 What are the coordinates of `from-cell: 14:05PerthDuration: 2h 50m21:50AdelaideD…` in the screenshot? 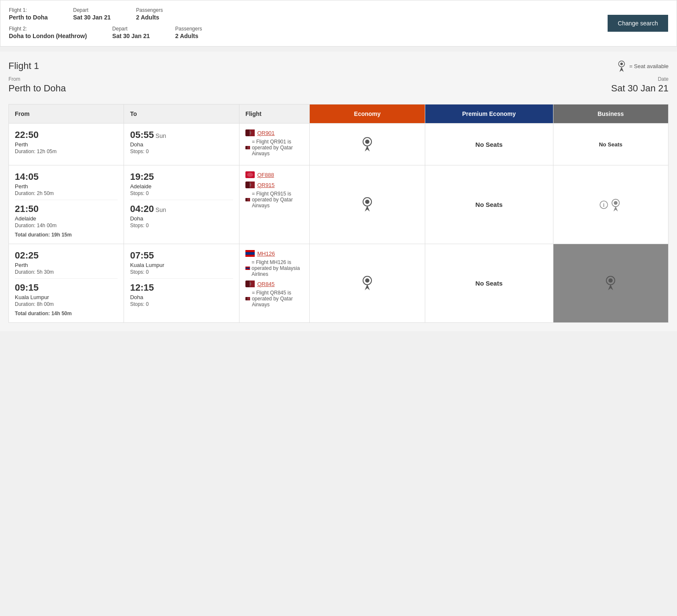 It's located at (66, 205).